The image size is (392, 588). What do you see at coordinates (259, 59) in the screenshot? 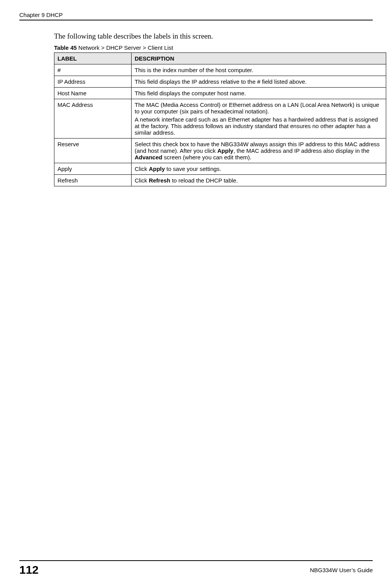
I see `header-description: DESCRIPTION` at bounding box center [259, 59].